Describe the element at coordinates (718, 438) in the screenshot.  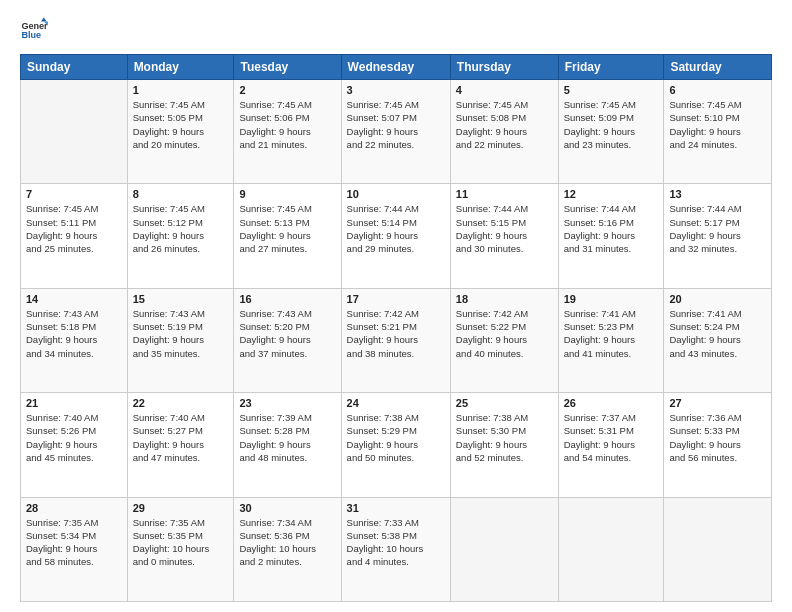
I see `day-detail: Sunrise: 7:36 AM Sunset: 5:33 PM Dayligh…` at that location.